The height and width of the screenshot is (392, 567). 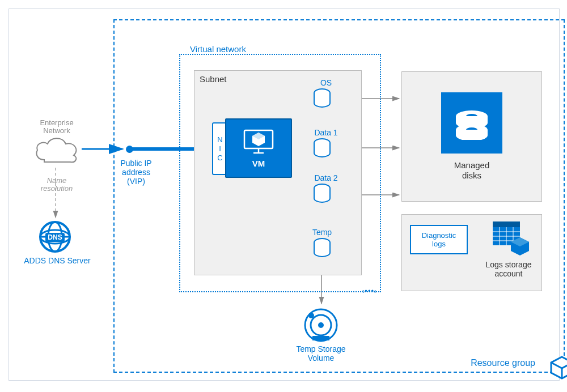 What do you see at coordinates (57, 127) in the screenshot?
I see `enterprise-network-label: Enterprise Network` at bounding box center [57, 127].